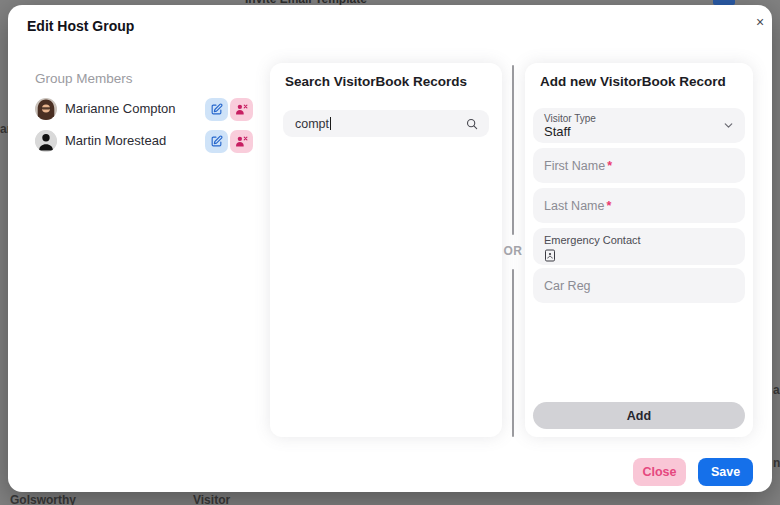 This screenshot has height=505, width=780. I want to click on close-button: Close, so click(660, 472).